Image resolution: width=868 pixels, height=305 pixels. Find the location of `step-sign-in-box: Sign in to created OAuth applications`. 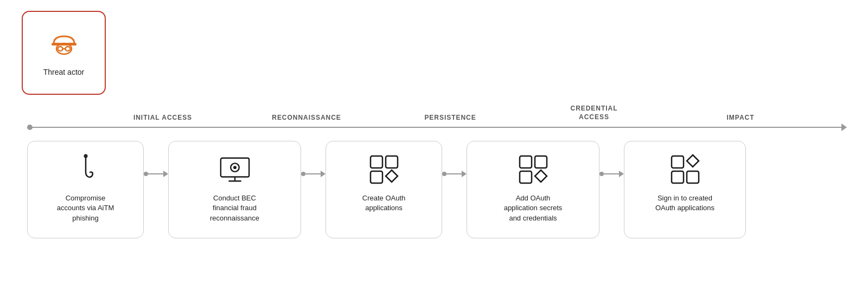

step-sign-in-box: Sign in to created OAuth applications is located at coordinates (685, 190).